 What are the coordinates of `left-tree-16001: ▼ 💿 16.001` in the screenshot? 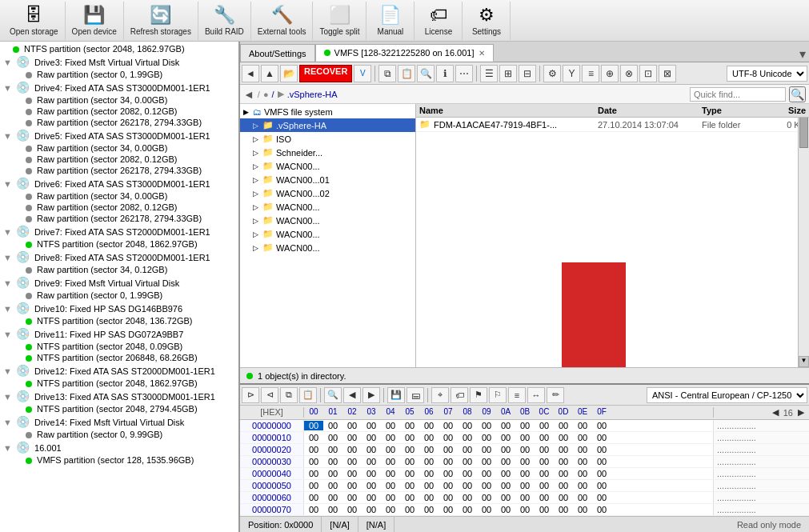 It's located at (119, 447).